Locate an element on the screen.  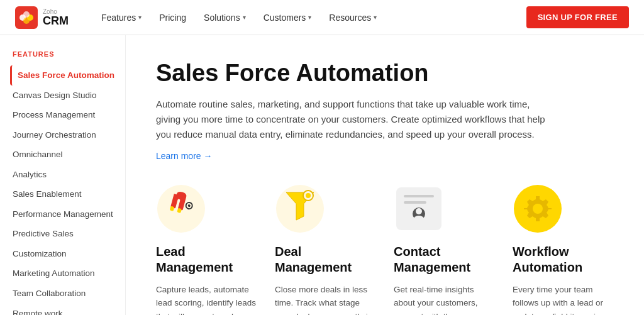
lead-management-icon is located at coordinates (181, 209).